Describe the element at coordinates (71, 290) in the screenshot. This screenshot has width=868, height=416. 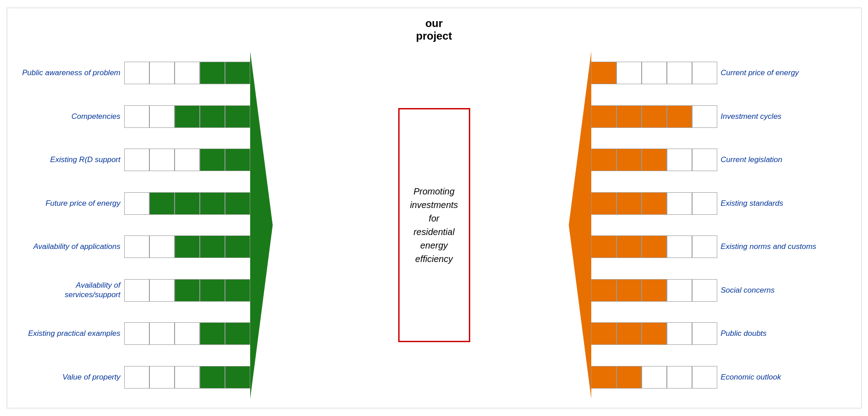
I see `left-label-item: Availability of services/support` at that location.